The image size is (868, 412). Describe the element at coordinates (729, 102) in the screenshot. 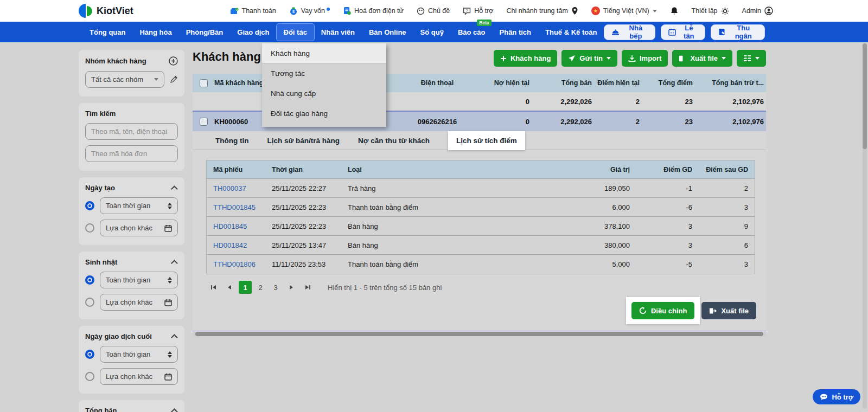

I see `summary-net: 2,102,976` at that location.